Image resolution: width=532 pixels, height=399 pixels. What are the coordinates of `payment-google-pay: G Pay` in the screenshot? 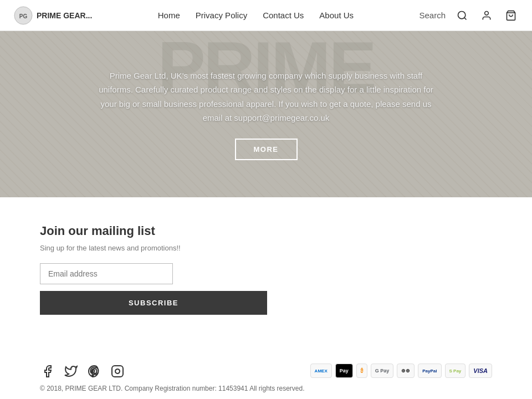 It's located at (382, 371).